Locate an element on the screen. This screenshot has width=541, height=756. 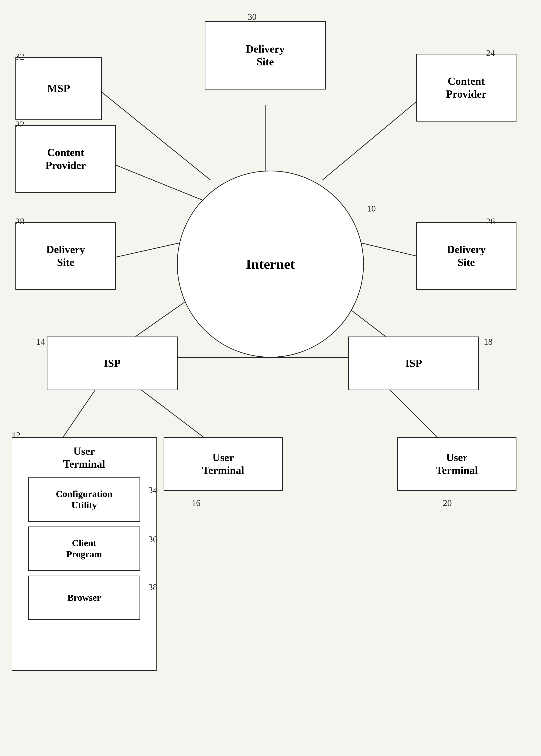
ref-26: 26 is located at coordinates (490, 221).